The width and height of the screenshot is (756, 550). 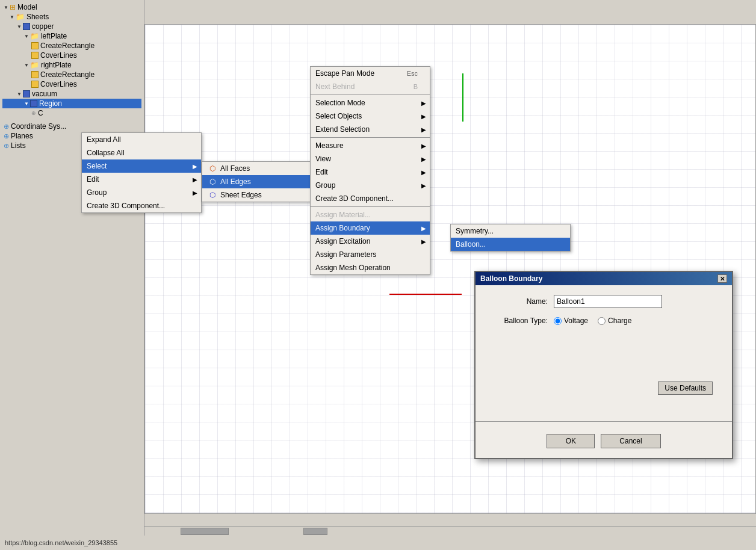 I want to click on tree-item-c: ⊕ C, so click(x=72, y=113).